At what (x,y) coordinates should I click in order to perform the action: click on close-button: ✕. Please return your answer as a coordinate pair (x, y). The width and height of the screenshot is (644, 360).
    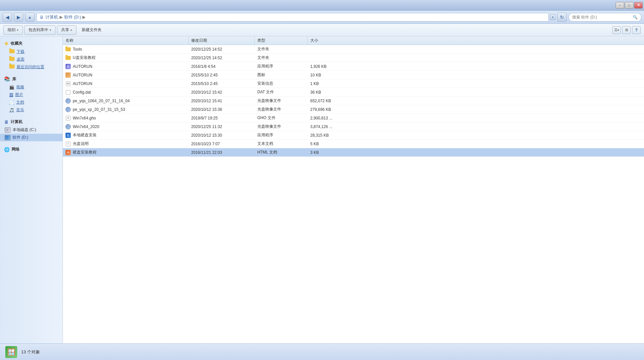
    Looking at the image, I should click on (638, 5).